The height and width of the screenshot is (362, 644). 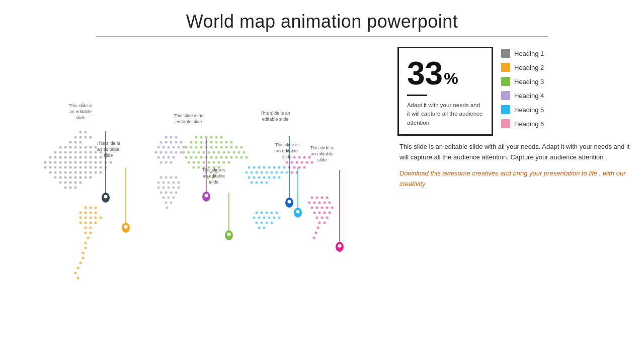 I want to click on stat-percent: %, so click(x=451, y=78).